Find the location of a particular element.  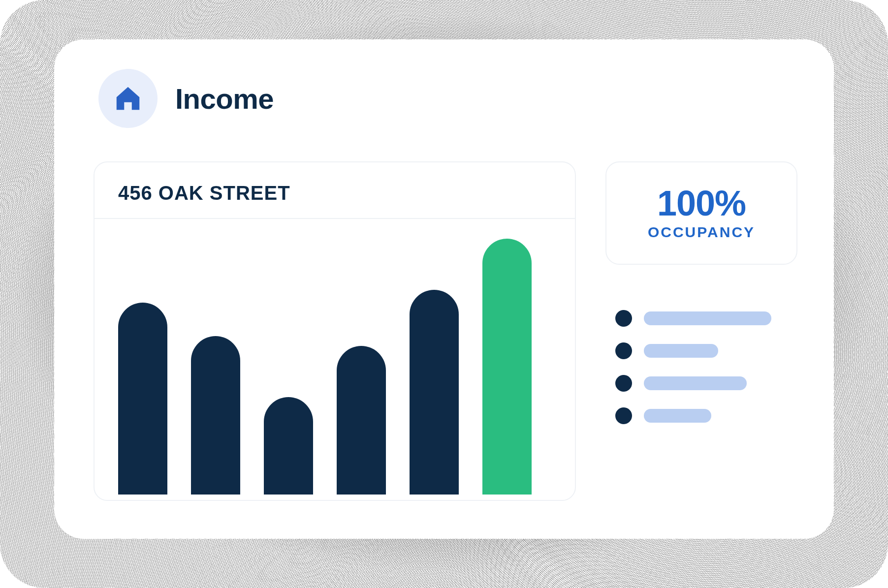

home-icon-circle is located at coordinates (128, 98).